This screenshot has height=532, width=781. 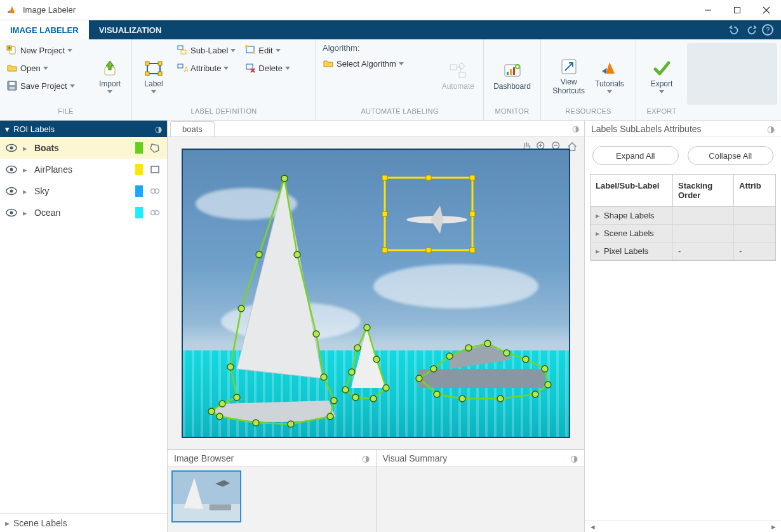 I want to click on scroll-left-icon: ◂, so click(x=592, y=527).